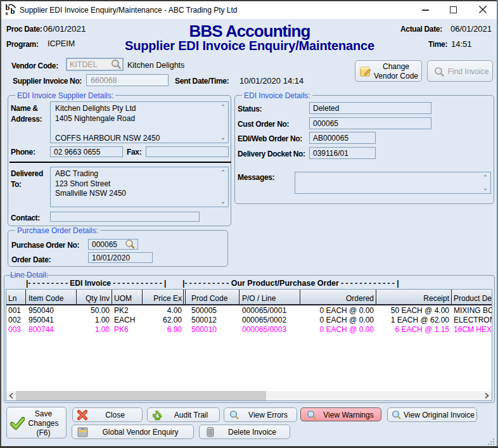  I want to click on svg-text: s, so click(7, 13).